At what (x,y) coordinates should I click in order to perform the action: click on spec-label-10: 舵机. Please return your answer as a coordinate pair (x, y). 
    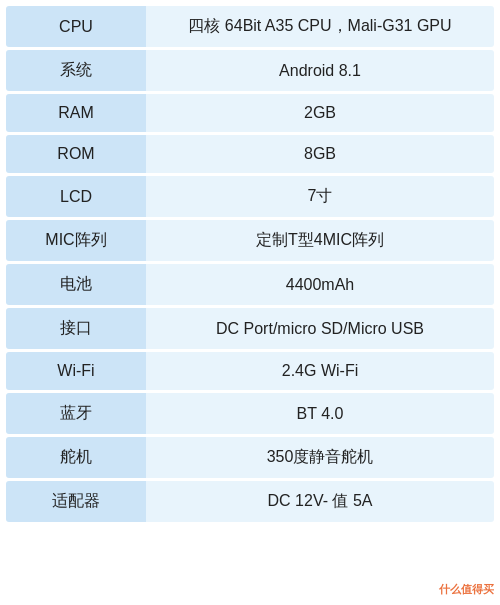
    Looking at the image, I should click on (76, 458).